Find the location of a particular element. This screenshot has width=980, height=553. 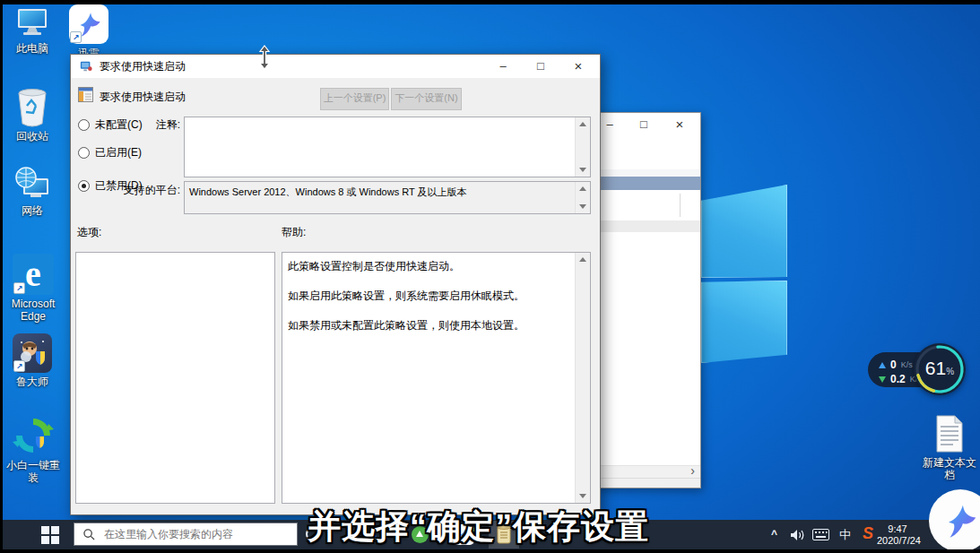

bg-maximize-button: □ is located at coordinates (644, 125).